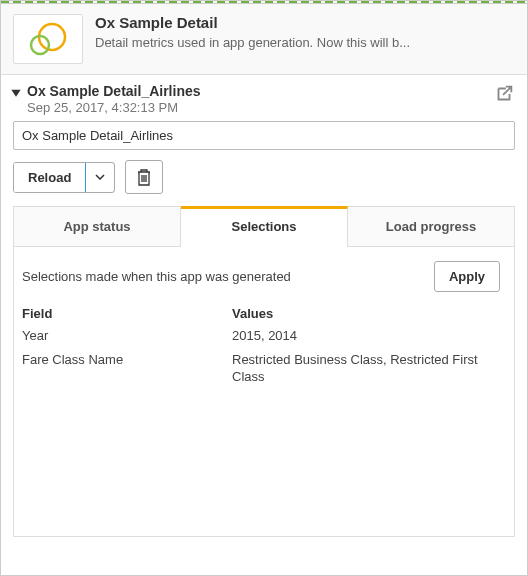 The height and width of the screenshot is (576, 528). What do you see at coordinates (431, 226) in the screenshot?
I see `tab-load-progress: Load progress` at bounding box center [431, 226].